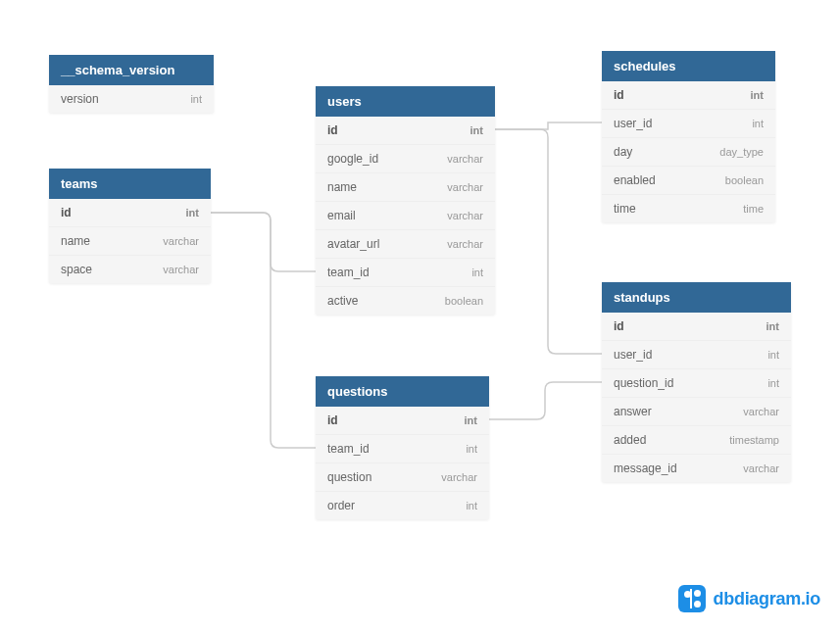 This screenshot has width=840, height=632. What do you see at coordinates (766, 600) in the screenshot?
I see `brand-text: dbdiagram.io` at bounding box center [766, 600].